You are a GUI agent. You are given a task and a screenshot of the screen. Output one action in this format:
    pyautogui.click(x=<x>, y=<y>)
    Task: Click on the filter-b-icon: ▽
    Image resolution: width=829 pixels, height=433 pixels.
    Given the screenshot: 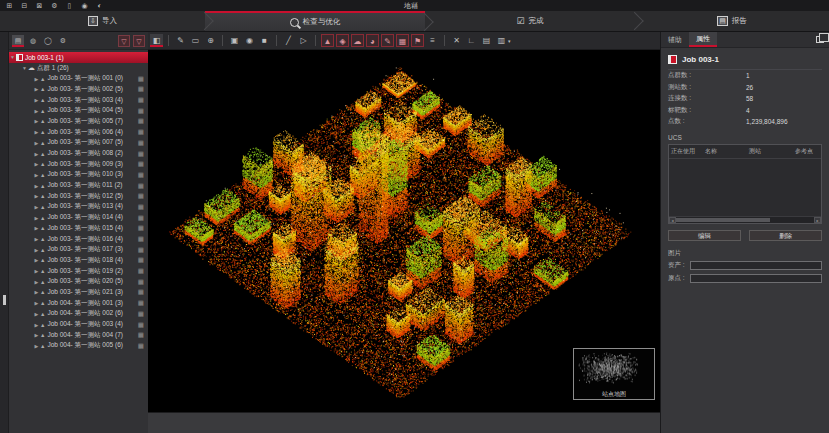 What is the action you would take?
    pyautogui.click(x=139, y=41)
    